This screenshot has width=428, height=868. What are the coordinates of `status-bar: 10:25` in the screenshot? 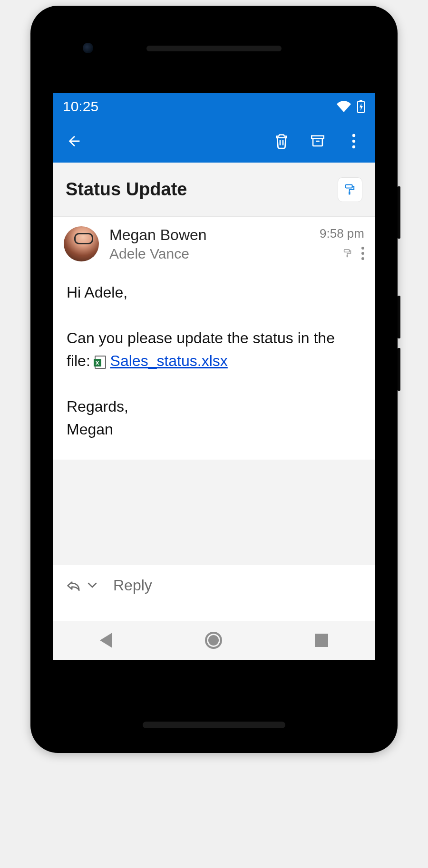 It's located at (214, 106).